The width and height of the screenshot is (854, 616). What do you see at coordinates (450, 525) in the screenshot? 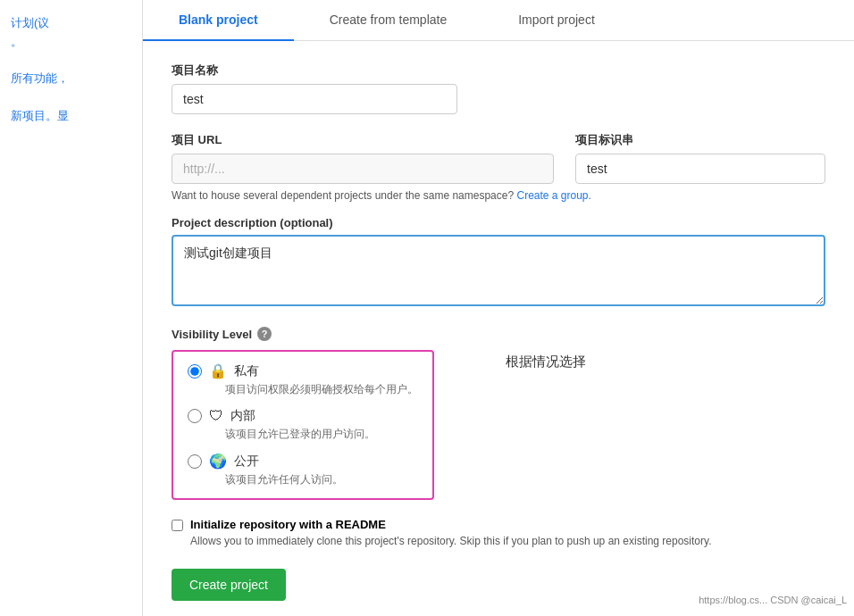
I see `readme-label: Initialize repository with a README` at bounding box center [450, 525].